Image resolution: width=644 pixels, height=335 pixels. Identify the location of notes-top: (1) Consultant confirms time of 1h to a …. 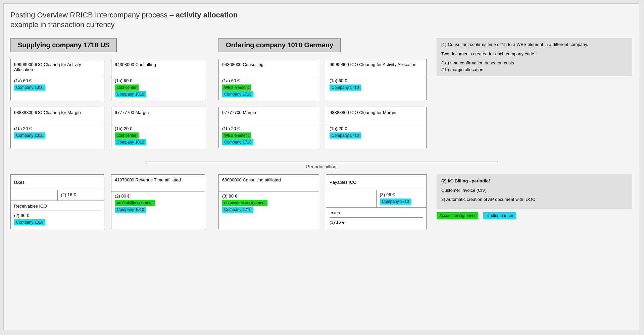
(530, 97).